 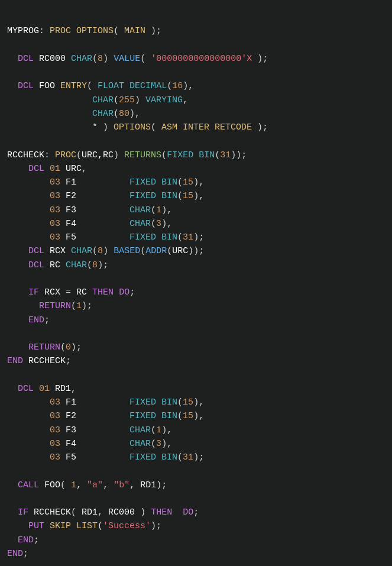 What do you see at coordinates (41, 389) in the screenshot?
I see `line-27: DCL 01 RD1,` at bounding box center [41, 389].